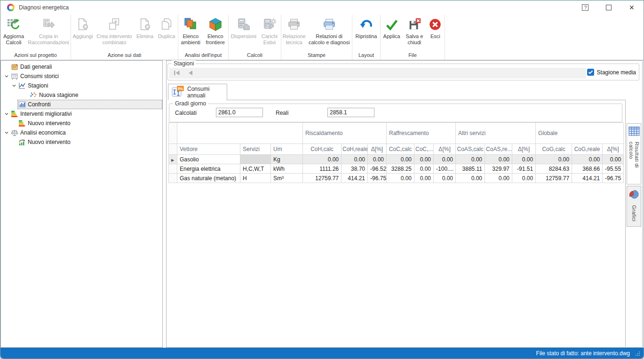 The height and width of the screenshot is (359, 644). What do you see at coordinates (244, 24) in the screenshot?
I see `calculator-house-icon` at bounding box center [244, 24].